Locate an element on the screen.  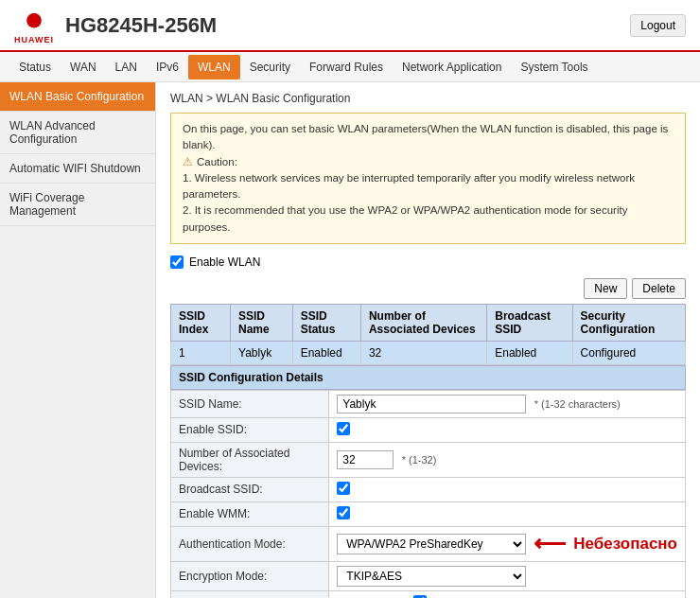
value-devices: * (1-32) is located at coordinates (507, 460).